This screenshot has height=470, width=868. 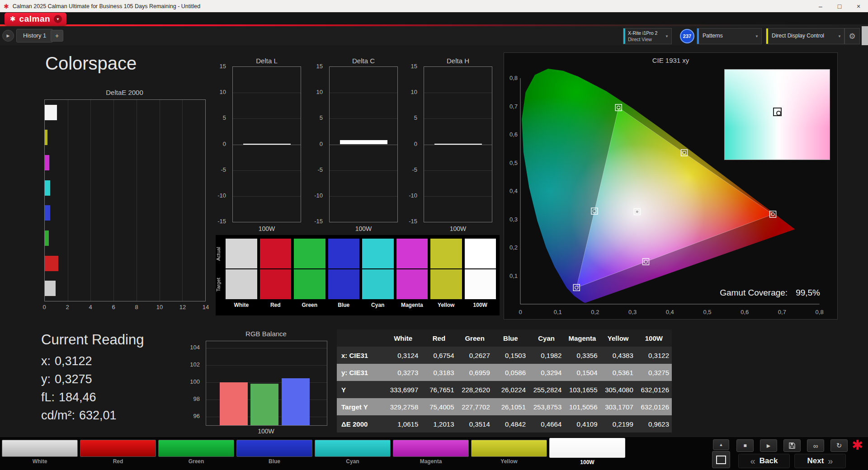 What do you see at coordinates (52, 263) in the screenshot?
I see `delta-e-bar-red` at bounding box center [52, 263].